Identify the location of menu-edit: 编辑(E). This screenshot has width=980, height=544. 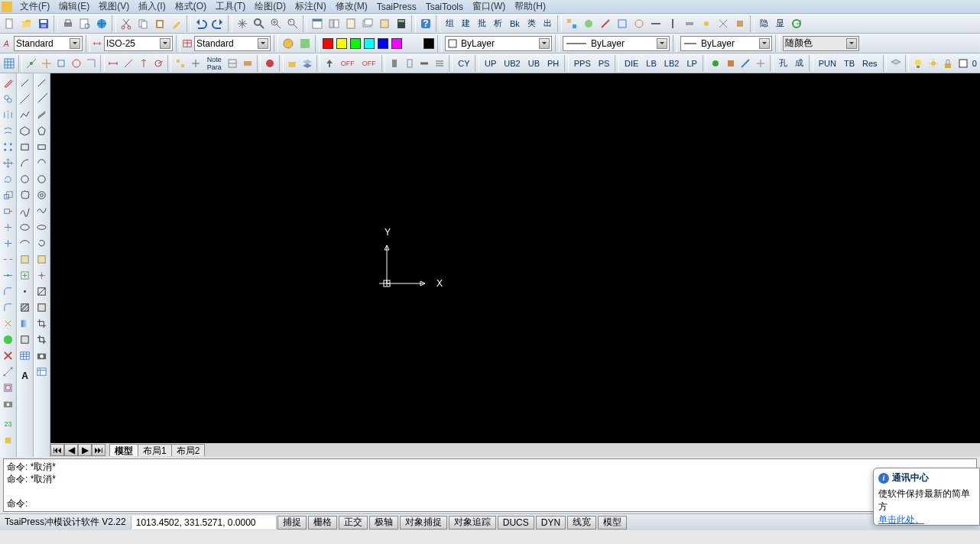
(74, 6).